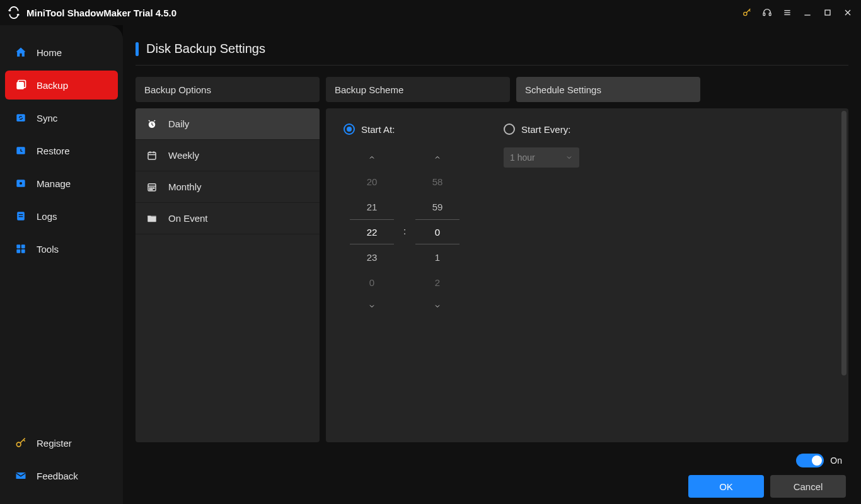 The height and width of the screenshot is (504, 861). I want to click on hour-down-button, so click(372, 306).